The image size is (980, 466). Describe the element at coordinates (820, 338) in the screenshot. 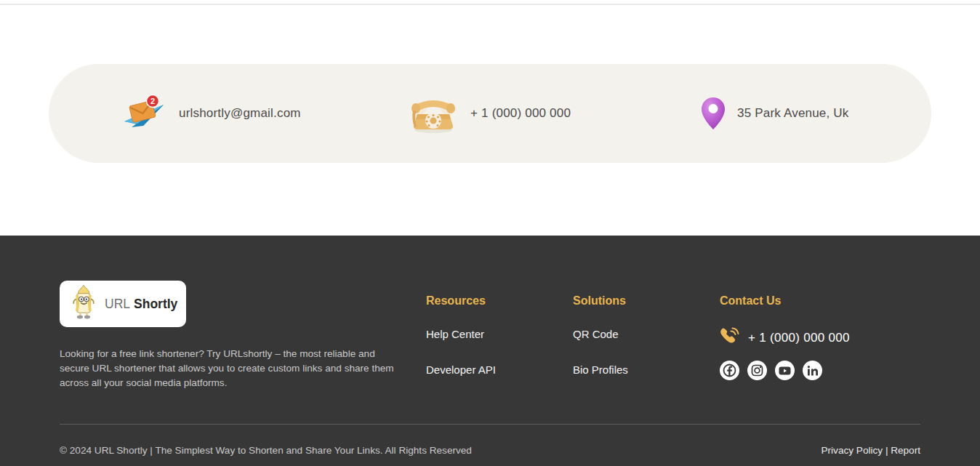

I see `footer-phone-row: + 1 (000) 000 000` at that location.